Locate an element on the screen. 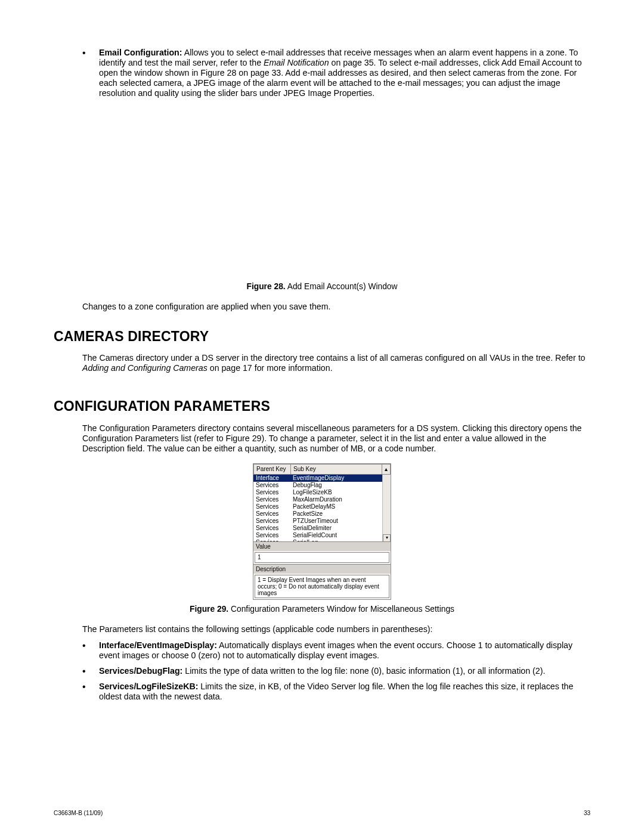  table-row: ServicesPacketDelayMS is located at coordinates (322, 507).